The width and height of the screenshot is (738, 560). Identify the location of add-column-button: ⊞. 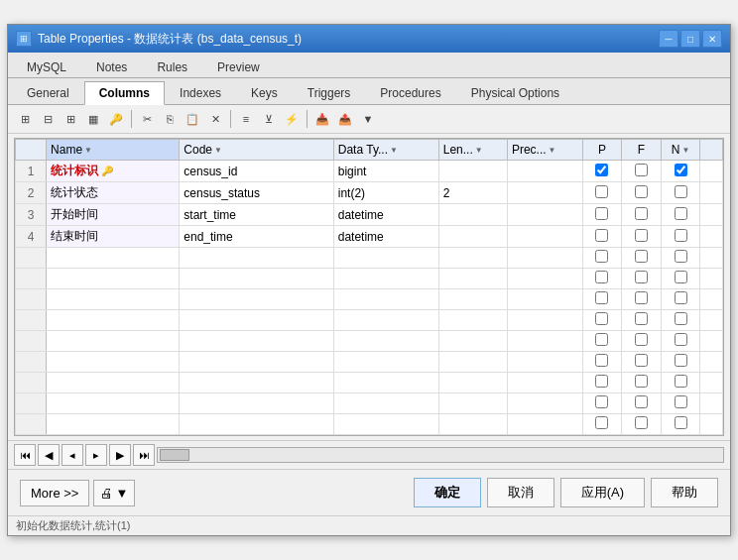
(25, 119).